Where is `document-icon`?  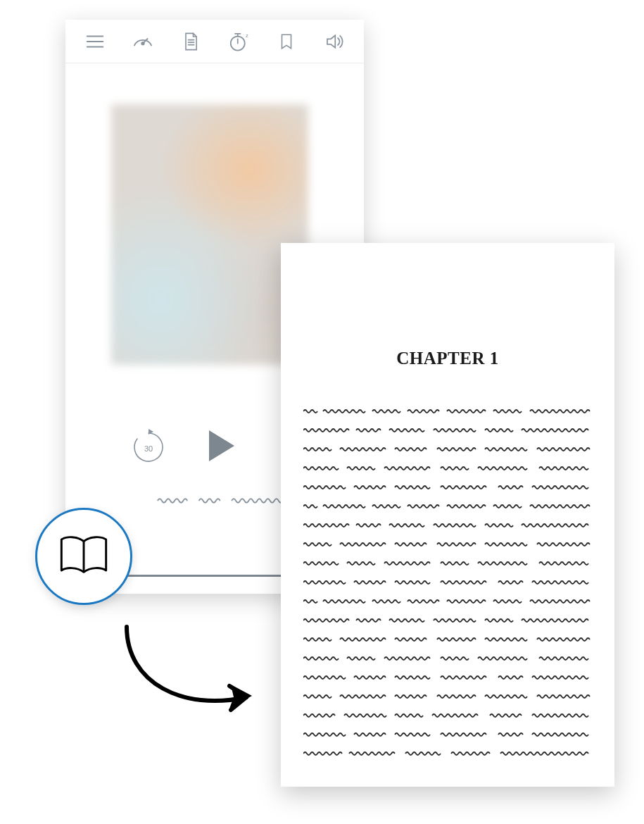
document-icon is located at coordinates (191, 42).